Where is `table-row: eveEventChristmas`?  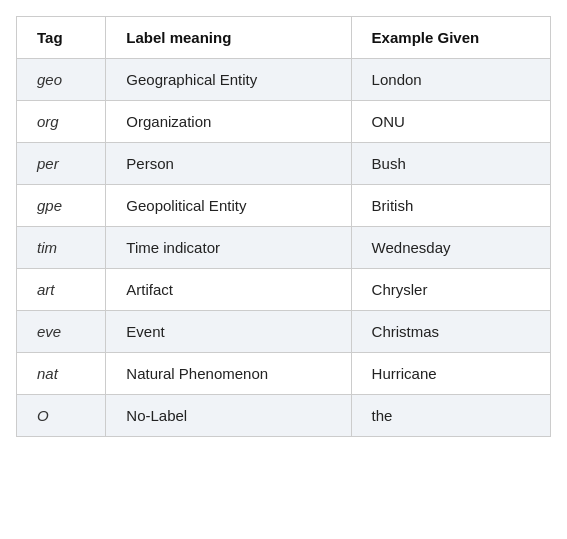
table-row: eveEventChristmas is located at coordinates (284, 332).